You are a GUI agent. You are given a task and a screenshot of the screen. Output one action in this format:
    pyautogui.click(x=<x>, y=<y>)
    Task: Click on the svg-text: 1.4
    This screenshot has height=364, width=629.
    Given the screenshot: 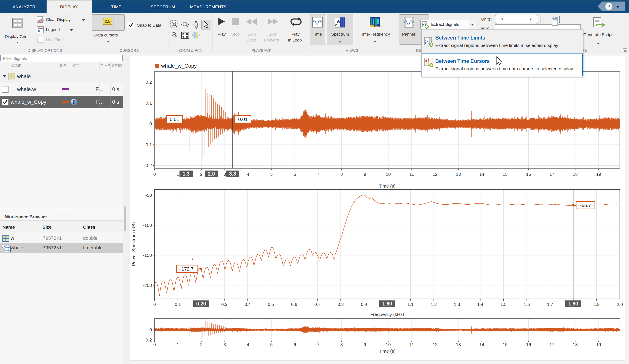 What is the action you would take?
    pyautogui.click(x=480, y=304)
    